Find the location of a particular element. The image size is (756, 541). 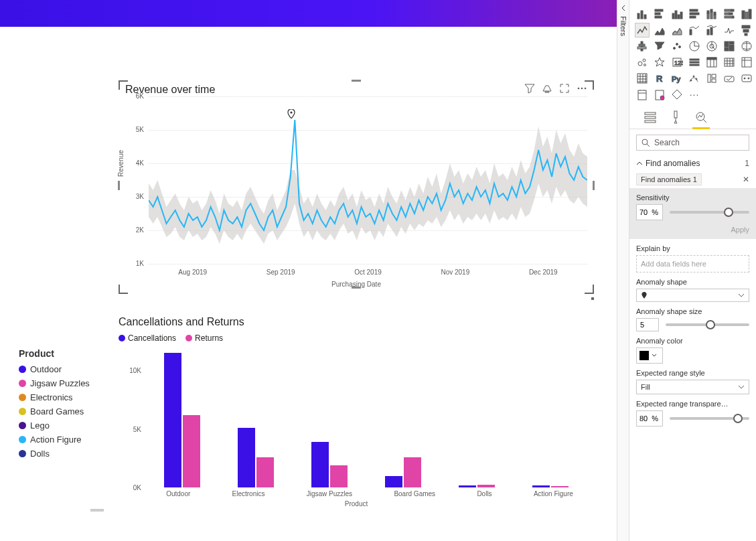

filter-icon is located at coordinates (530, 90).